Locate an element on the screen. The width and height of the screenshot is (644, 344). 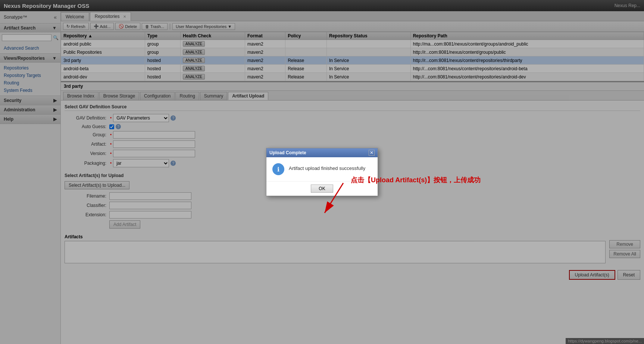
modal-footer: OK is located at coordinates (322, 188).